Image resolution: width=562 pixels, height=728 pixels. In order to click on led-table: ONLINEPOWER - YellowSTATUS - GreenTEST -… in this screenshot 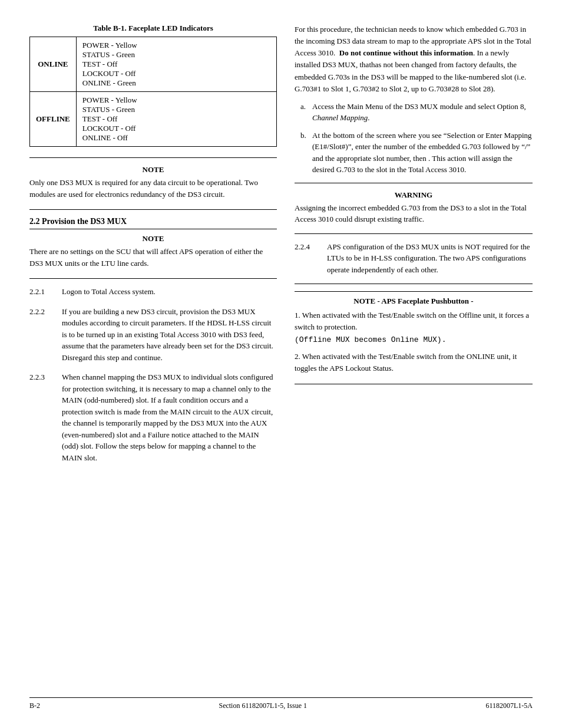, I will do `click(153, 92)`.